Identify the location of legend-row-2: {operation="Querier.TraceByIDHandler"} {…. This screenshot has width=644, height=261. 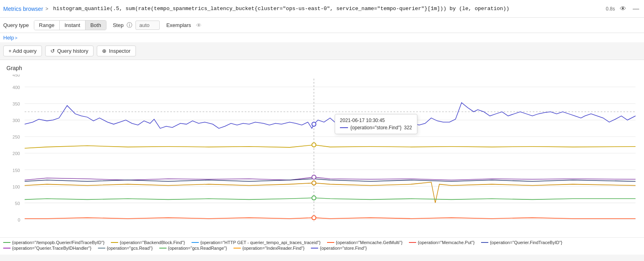
(322, 248).